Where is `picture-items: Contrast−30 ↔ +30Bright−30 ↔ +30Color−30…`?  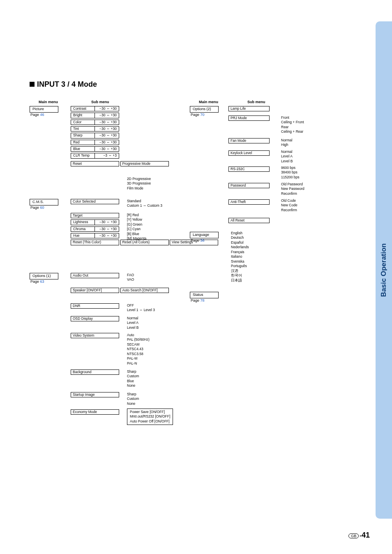 picture-items: Contrast−30 ↔ +30Bright−30 ↔ +30Color−30… is located at coordinates (120, 132).